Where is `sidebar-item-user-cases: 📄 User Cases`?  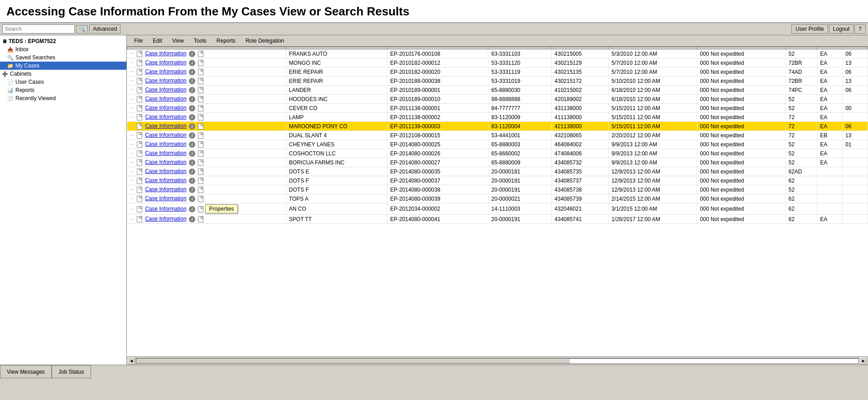
sidebar-item-user-cases: 📄 User Cases is located at coordinates (63, 82).